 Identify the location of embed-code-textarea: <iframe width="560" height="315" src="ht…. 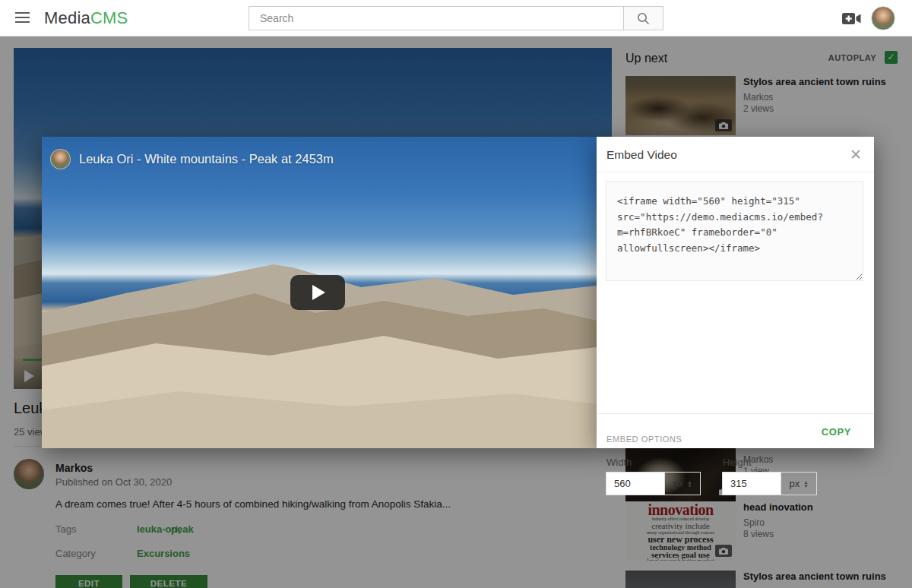
(734, 231).